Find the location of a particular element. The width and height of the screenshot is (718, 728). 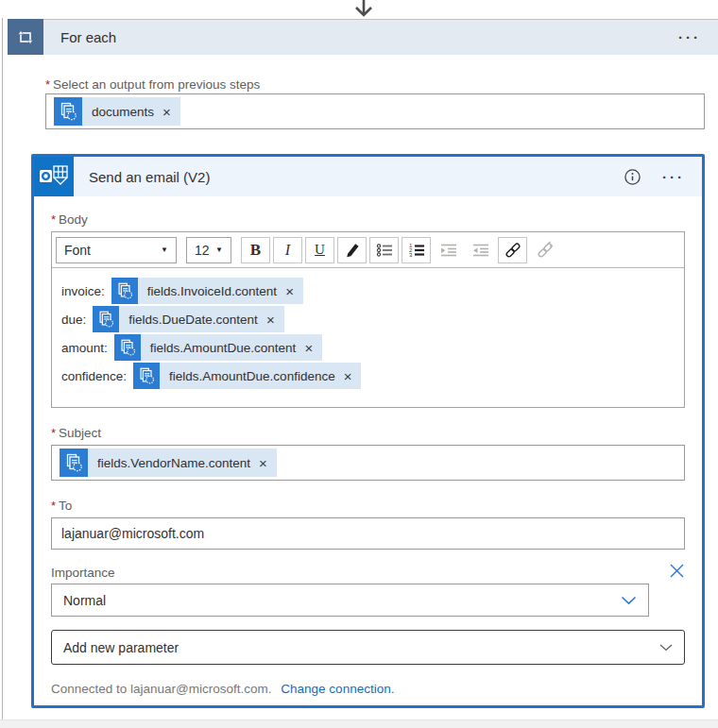

add-new-parameter-dropdown: Add new parameter is located at coordinates (368, 648).